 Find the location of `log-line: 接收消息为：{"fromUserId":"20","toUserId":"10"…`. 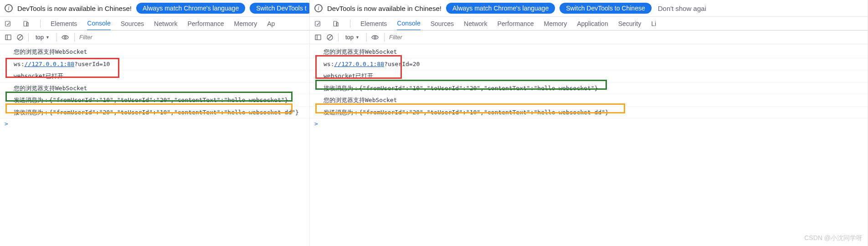

log-line: 接收消息为：{"fromUserId":"20","toUserId":"10"… is located at coordinates (155, 113).